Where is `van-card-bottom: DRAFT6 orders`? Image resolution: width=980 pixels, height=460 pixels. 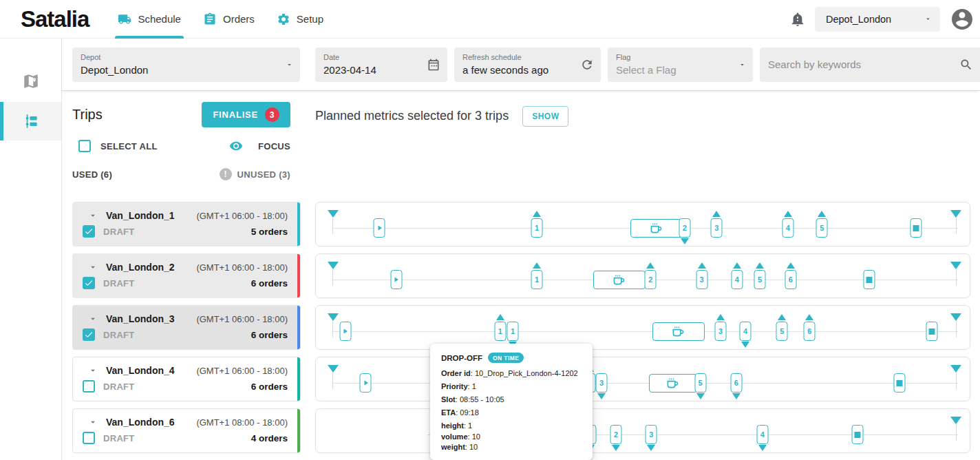
van-card-bottom: DRAFT6 orders is located at coordinates (185, 283).